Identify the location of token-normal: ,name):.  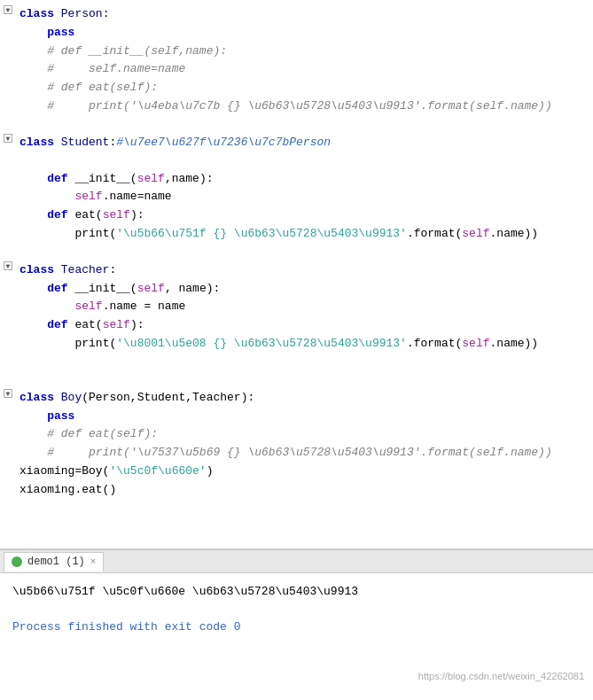
(190, 179).